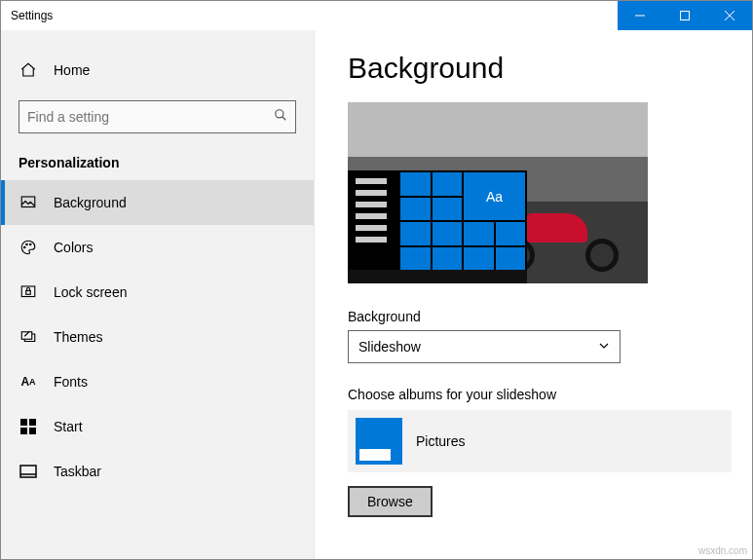  Describe the element at coordinates (534, 394) in the screenshot. I see `albums-label: Choose albums for your slideshow` at that location.